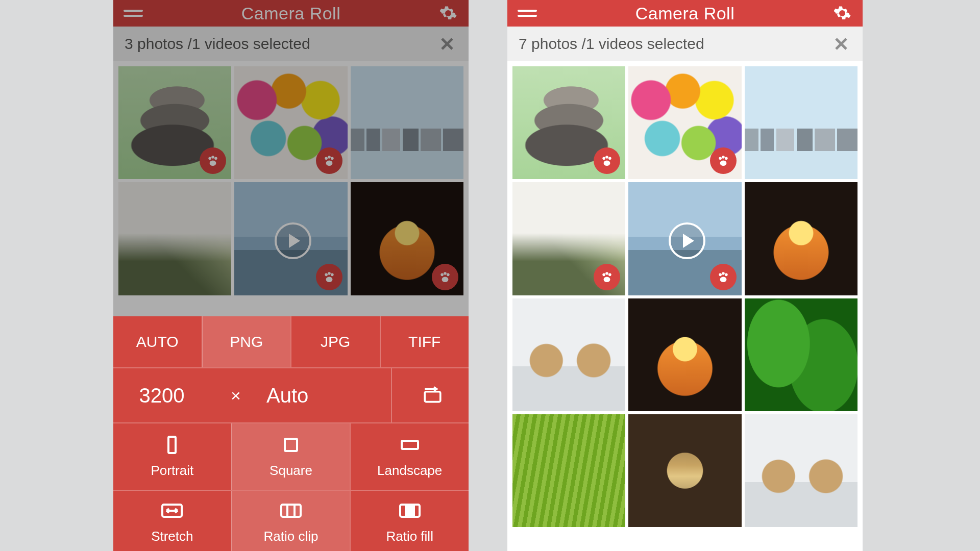 This screenshot has width=980, height=551. Describe the element at coordinates (162, 395) in the screenshot. I see `width-value: 3200` at that location.